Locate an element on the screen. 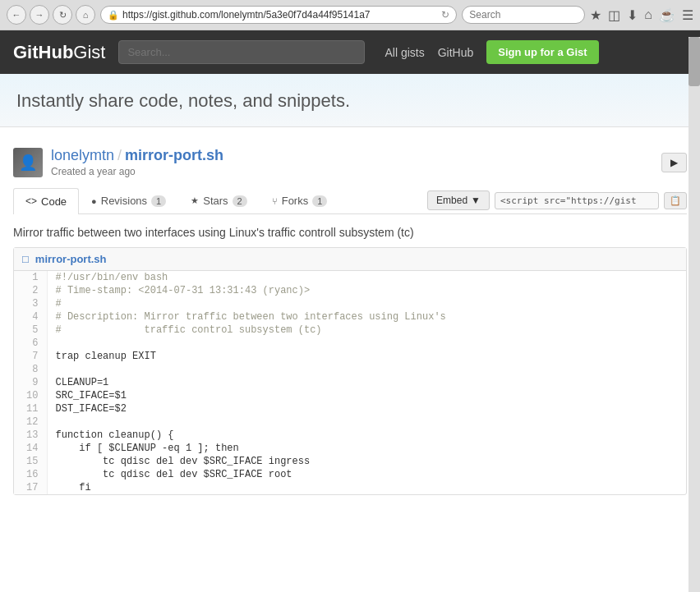 Image resolution: width=700 pixels, height=592 pixels. line-number: 17 is located at coordinates (30, 488).